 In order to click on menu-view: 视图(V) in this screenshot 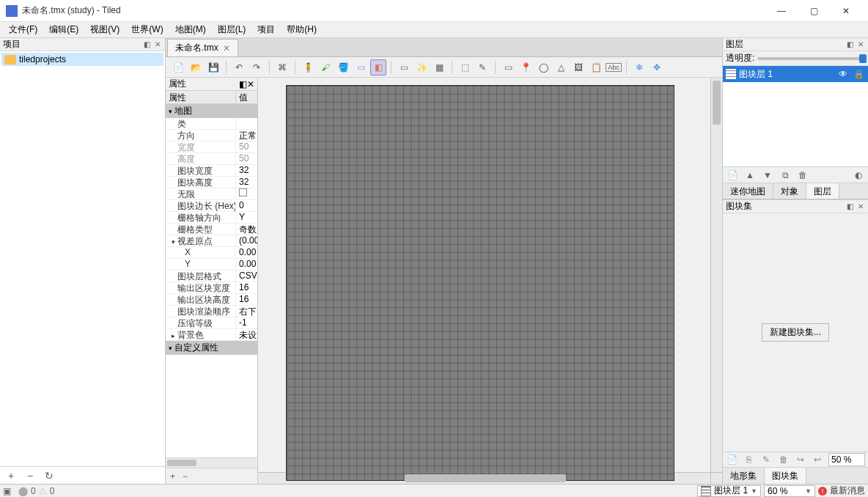, I will do `click(105, 29)`.